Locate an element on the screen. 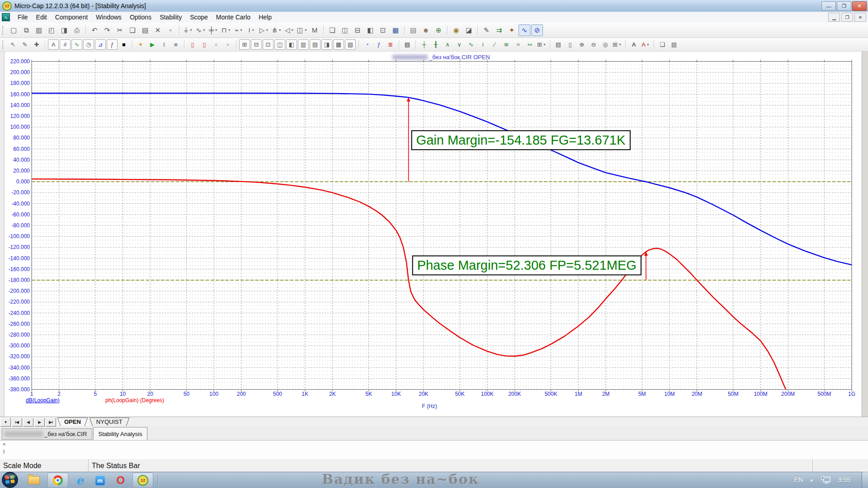 The height and width of the screenshot is (488, 868). opamp-component-button: ◁▼ is located at coordinates (289, 30).